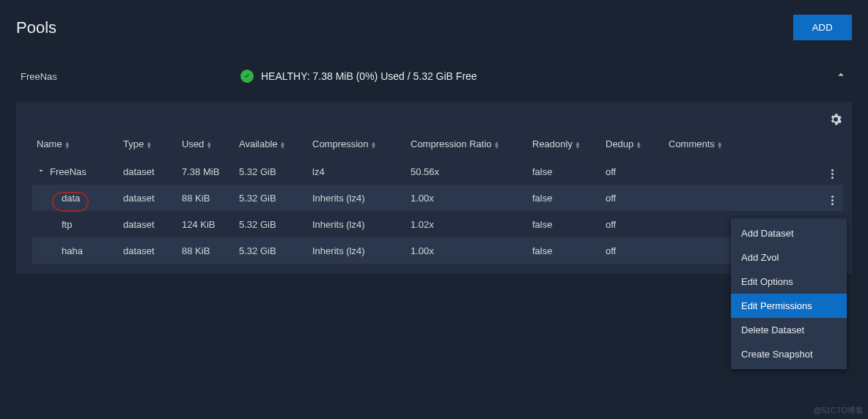  I want to click on gear-icon, so click(836, 119).